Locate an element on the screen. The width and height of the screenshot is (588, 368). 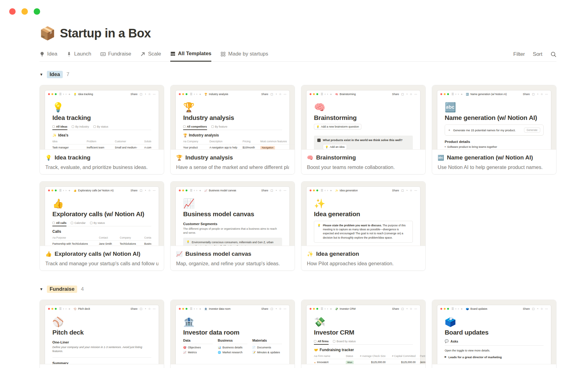
breadcrumb-emoji: 🔤 is located at coordinates (467, 94).